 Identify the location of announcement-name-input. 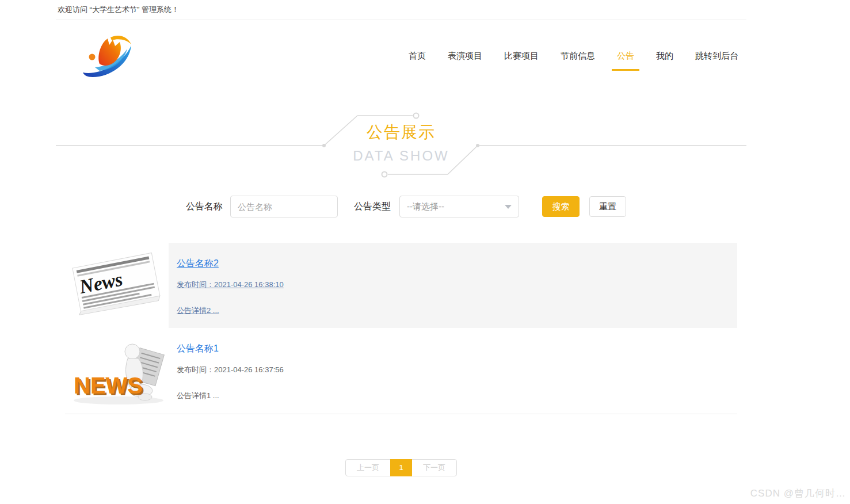
(284, 207).